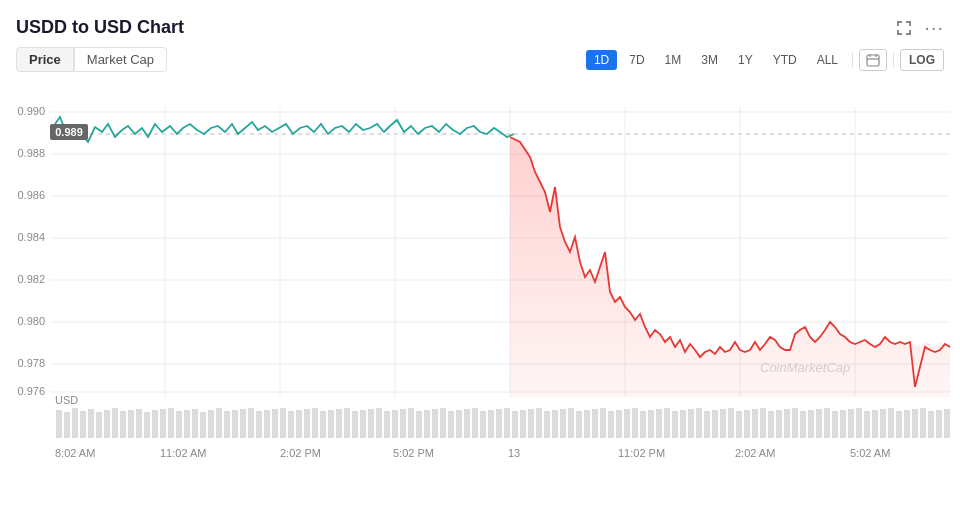 Image resolution: width=960 pixels, height=516 pixels. I want to click on svg-text: 0.990, so click(31, 111).